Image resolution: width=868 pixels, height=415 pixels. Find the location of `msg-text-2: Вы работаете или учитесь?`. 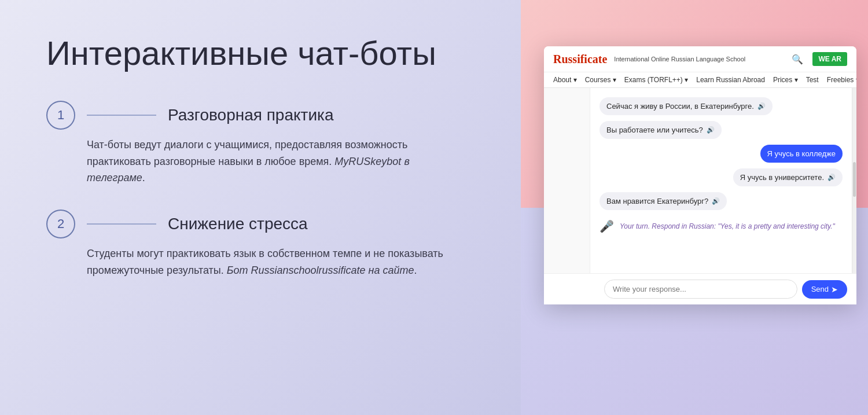

msg-text-2: Вы работаете или учитесь? is located at coordinates (655, 130).